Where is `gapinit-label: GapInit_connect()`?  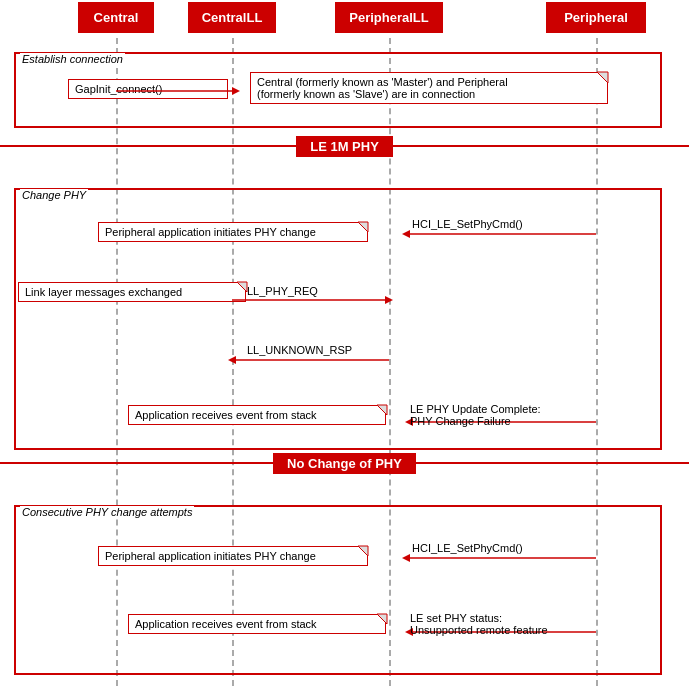
gapinit-label: GapInit_connect() is located at coordinates (118, 89).